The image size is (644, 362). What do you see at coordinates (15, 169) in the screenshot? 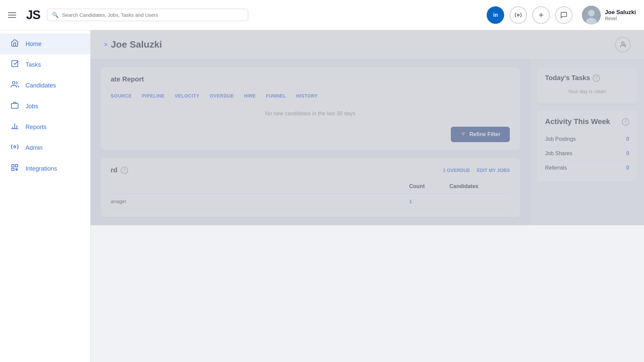
I see `integrations-icon` at bounding box center [15, 169].